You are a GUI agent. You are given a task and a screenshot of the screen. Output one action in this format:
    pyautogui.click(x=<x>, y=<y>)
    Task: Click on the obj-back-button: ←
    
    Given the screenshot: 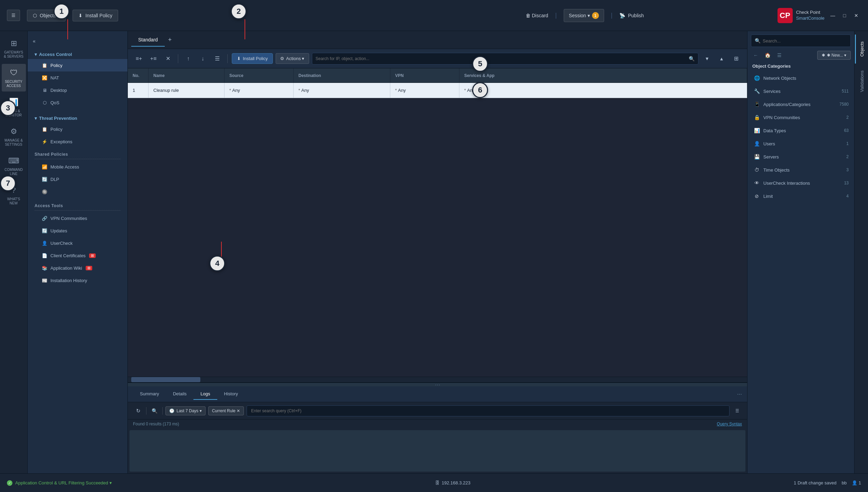 What is the action you would take?
    pyautogui.click(x=756, y=55)
    